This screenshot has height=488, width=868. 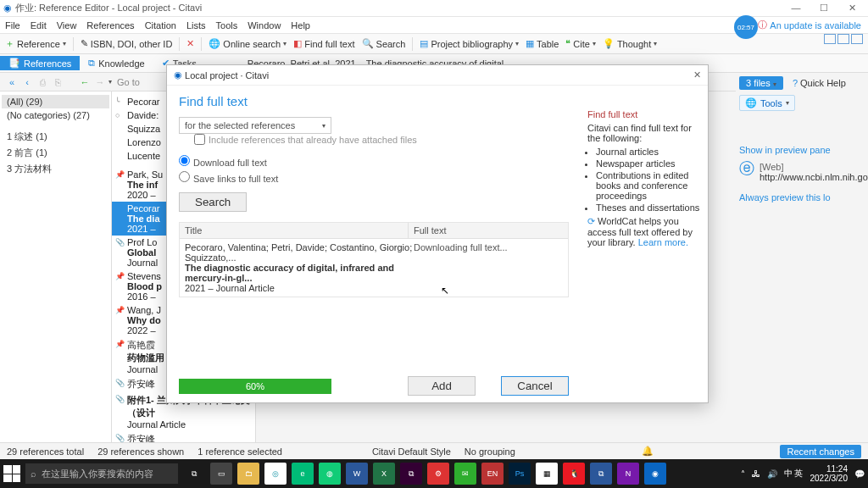 What do you see at coordinates (492, 474) in the screenshot?
I see `endnote-icon: EN` at bounding box center [492, 474].